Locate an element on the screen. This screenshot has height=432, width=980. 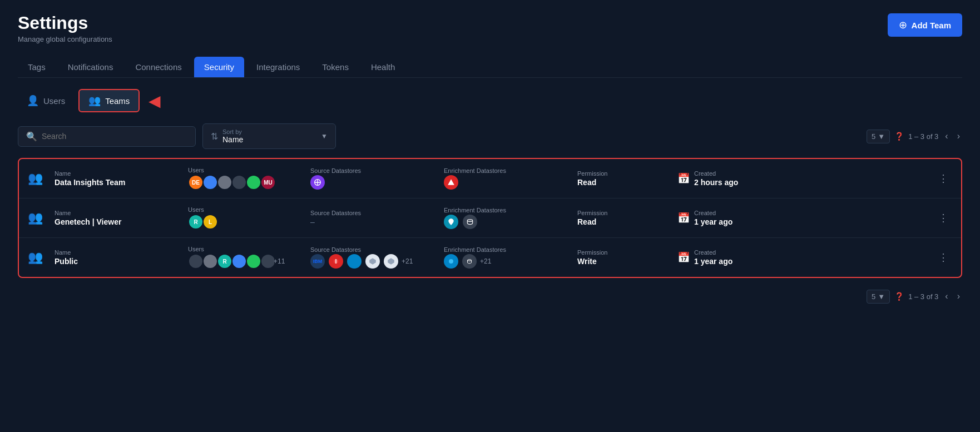
team-name-col: Name Data Insights Team is located at coordinates (121, 178).